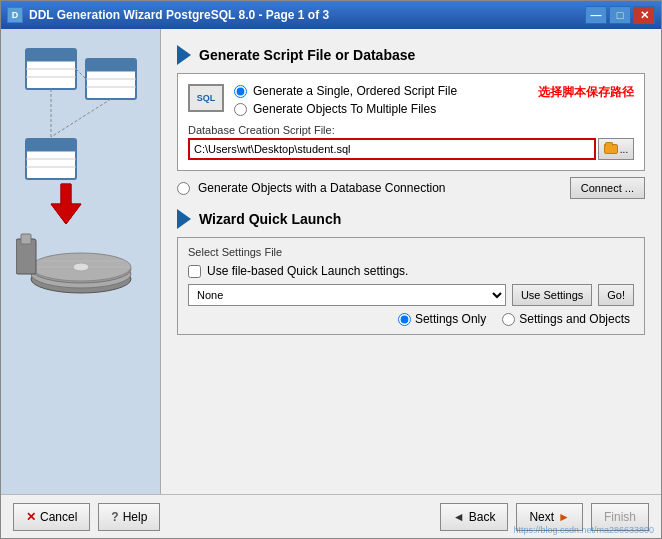 The image size is (662, 539). What do you see at coordinates (411, 271) in the screenshot?
I see `checkbox-row: Use file-based Quick Launch settings.` at bounding box center [411, 271].